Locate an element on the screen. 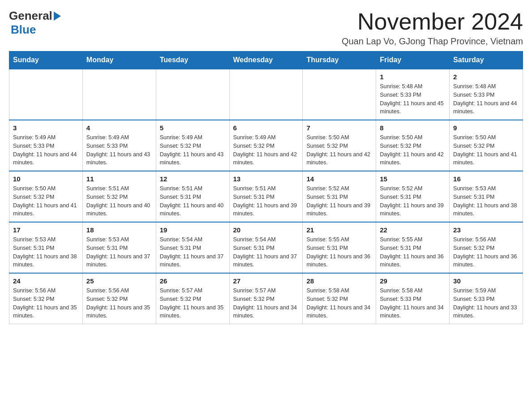 This screenshot has width=532, height=411. day-number: 12 is located at coordinates (193, 179).